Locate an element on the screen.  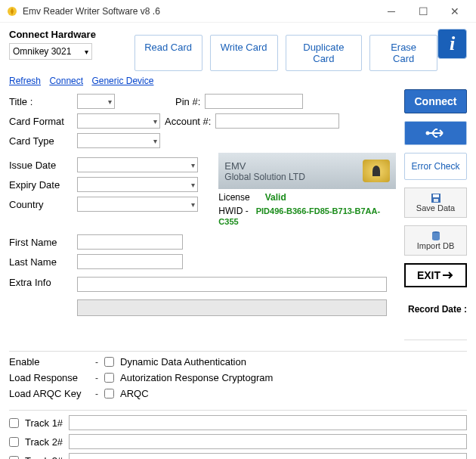
title-label: Title : is located at coordinates (41, 101).